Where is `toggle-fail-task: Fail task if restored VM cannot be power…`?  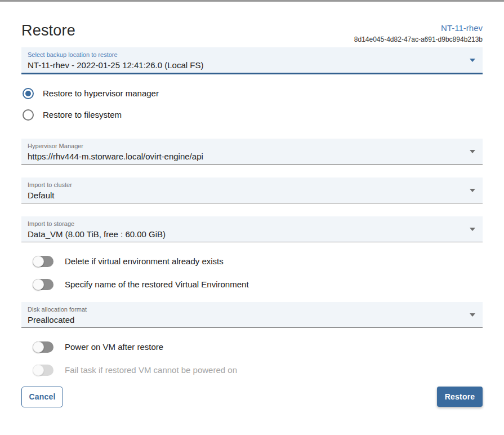
toggle-fail-task: Fail task if restored VM cannot be power… is located at coordinates (258, 370).